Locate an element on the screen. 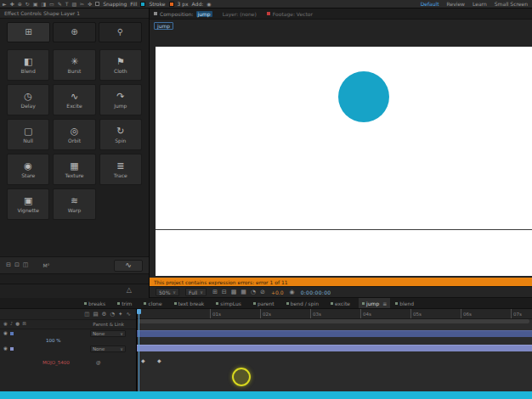 Image resolution: width=532 pixels, height=399 pixels. video-progress-strip is located at coordinates (266, 396).